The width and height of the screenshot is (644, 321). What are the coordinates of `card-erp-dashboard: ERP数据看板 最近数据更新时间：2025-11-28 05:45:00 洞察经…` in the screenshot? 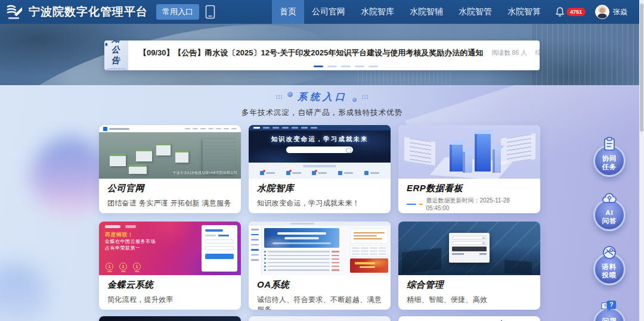 It's located at (469, 169).